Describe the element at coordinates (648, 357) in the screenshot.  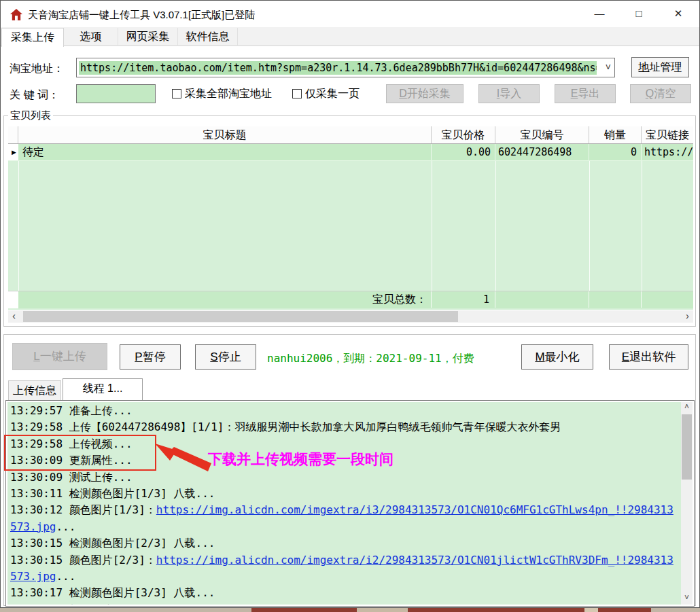
I see `exit-app-button: E退出软件` at that location.